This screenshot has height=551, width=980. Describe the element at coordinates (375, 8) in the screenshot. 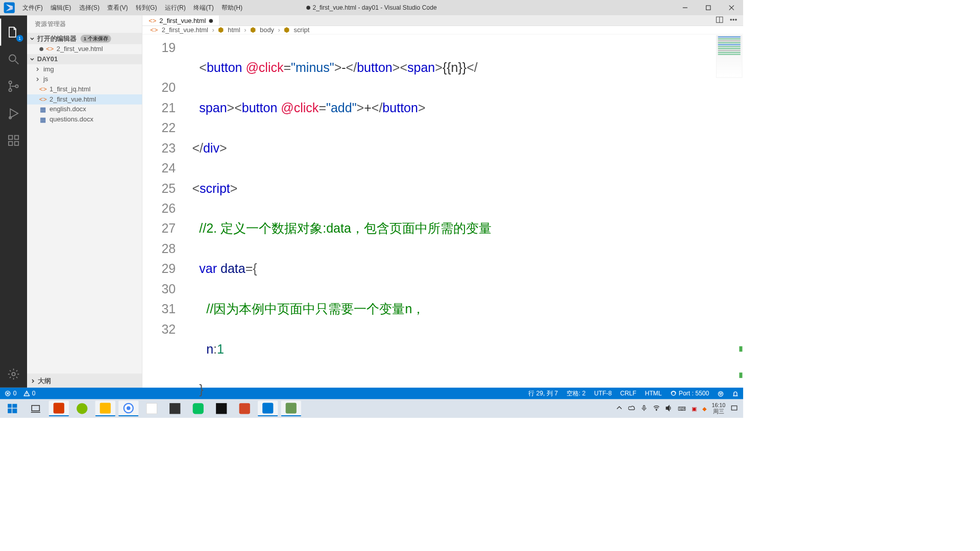

I see `title-text: 2_first_vue.html - day01 - Visual Studio…` at that location.